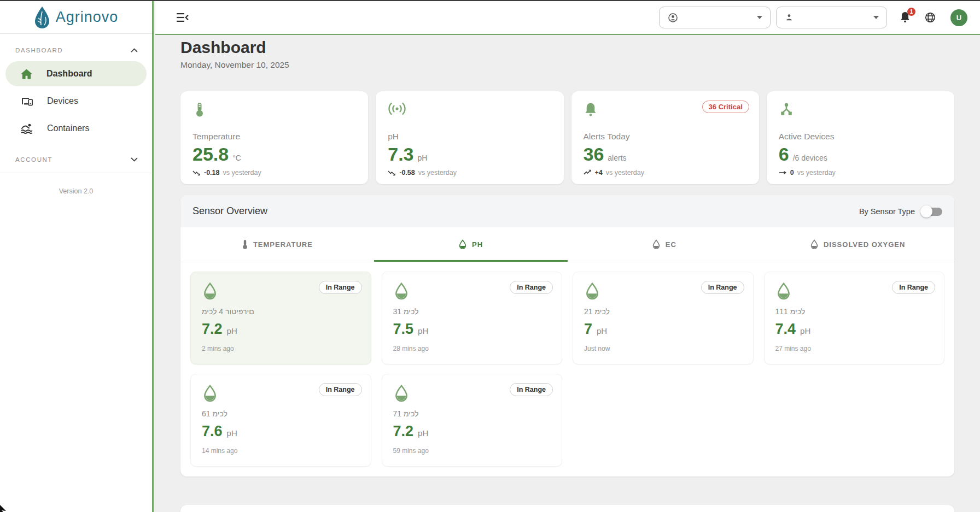 The image size is (980, 512). What do you see at coordinates (407, 173) in the screenshot?
I see `trend-value: -0.58` at bounding box center [407, 173].